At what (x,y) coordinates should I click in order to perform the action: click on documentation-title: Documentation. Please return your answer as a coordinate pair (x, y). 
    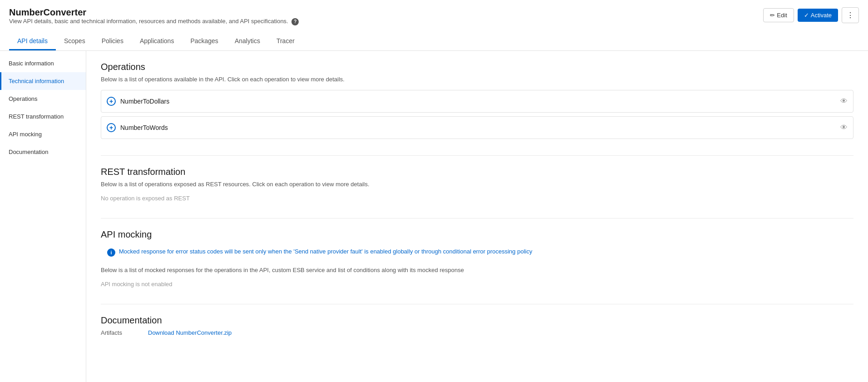
    Looking at the image, I should click on (477, 321).